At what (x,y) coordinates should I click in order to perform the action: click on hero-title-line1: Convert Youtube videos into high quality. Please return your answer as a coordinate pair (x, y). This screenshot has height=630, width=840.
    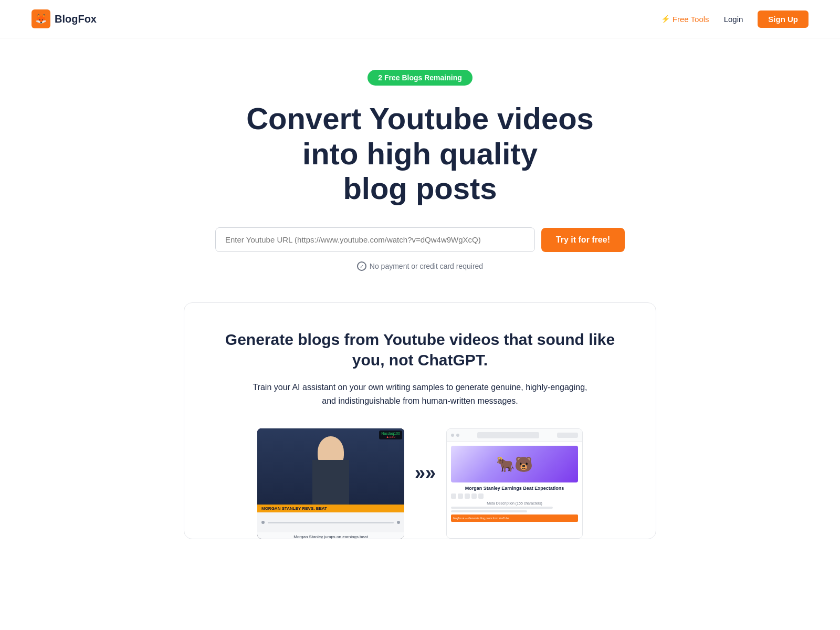
    Looking at the image, I should click on (420, 136).